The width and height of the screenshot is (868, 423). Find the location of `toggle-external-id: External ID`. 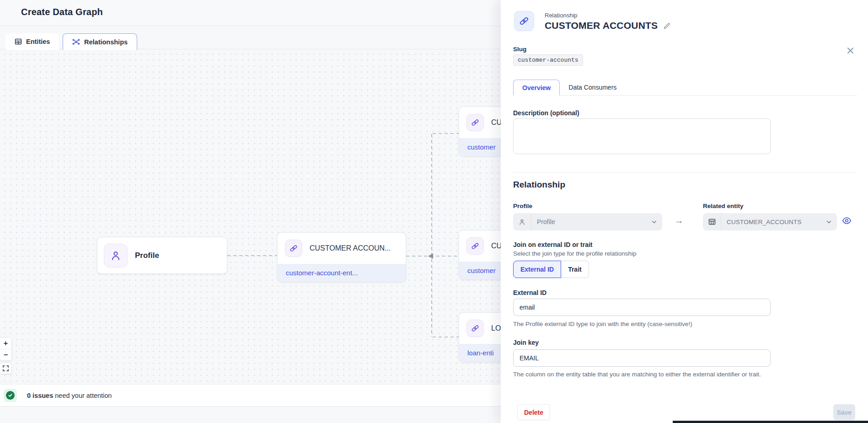

toggle-external-id: External ID is located at coordinates (537, 269).